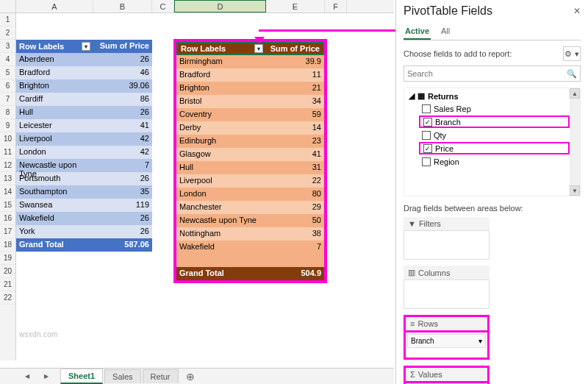  What do you see at coordinates (7, 86) in the screenshot?
I see `row-header: 6` at bounding box center [7, 86].